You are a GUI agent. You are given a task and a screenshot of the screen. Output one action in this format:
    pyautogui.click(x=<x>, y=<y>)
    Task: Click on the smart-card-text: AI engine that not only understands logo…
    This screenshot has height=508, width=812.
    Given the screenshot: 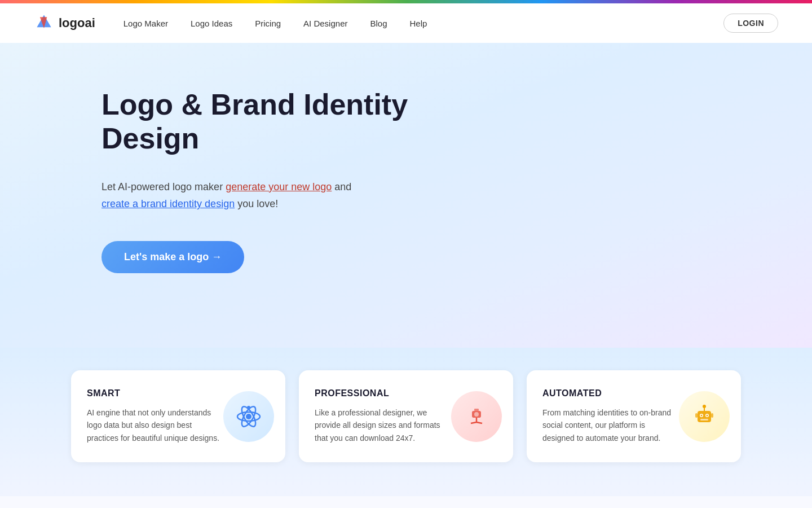 What is the action you would take?
    pyautogui.click(x=155, y=426)
    